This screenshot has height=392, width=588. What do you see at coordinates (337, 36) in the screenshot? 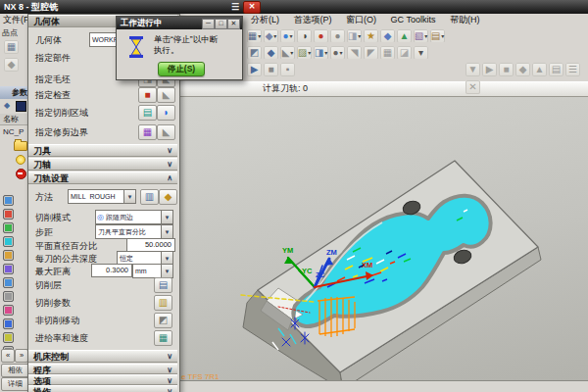
I see `material-gray-icon: ●` at bounding box center [337, 36].